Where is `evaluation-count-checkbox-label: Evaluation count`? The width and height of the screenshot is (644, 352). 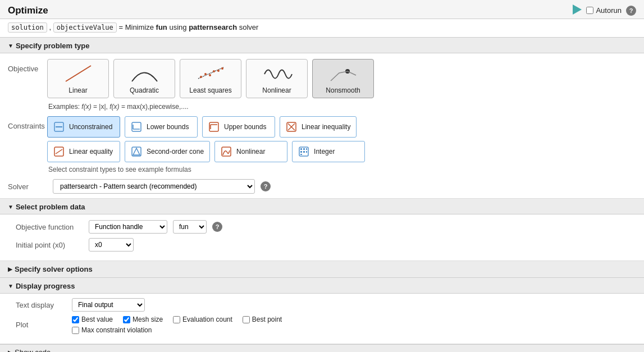 evaluation-count-checkbox-label: Evaluation count is located at coordinates (203, 319).